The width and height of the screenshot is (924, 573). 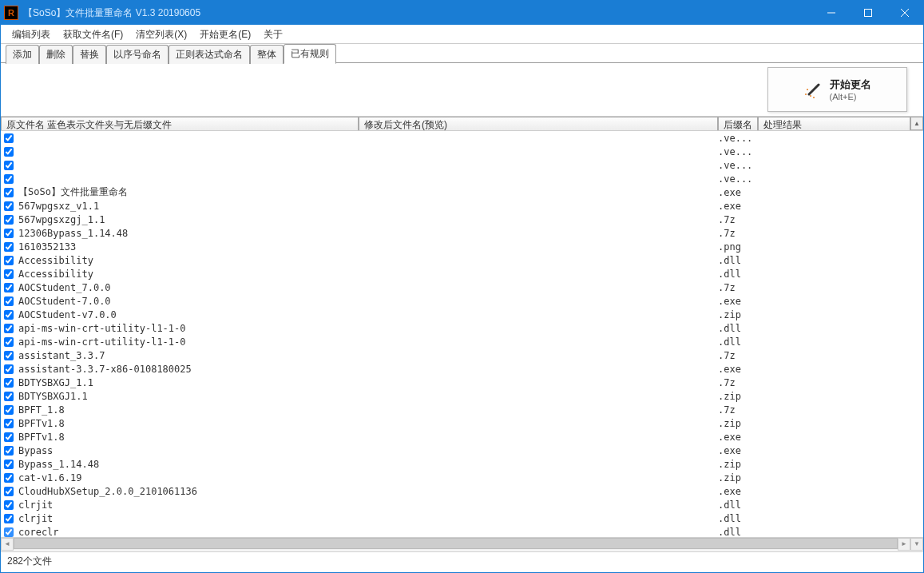 What do you see at coordinates (917, 123) in the screenshot?
I see `scroll-up-button: ▲` at bounding box center [917, 123].